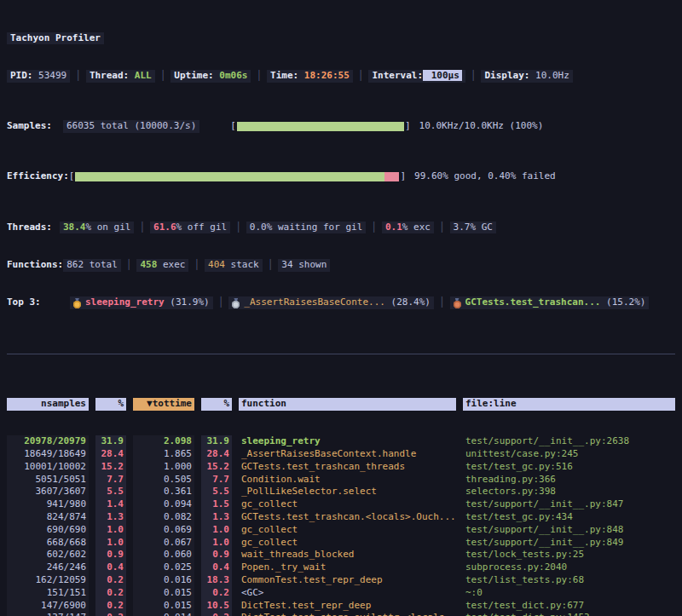  What do you see at coordinates (442, 75) in the screenshot?
I see `status-stat-value: 100µs` at bounding box center [442, 75].